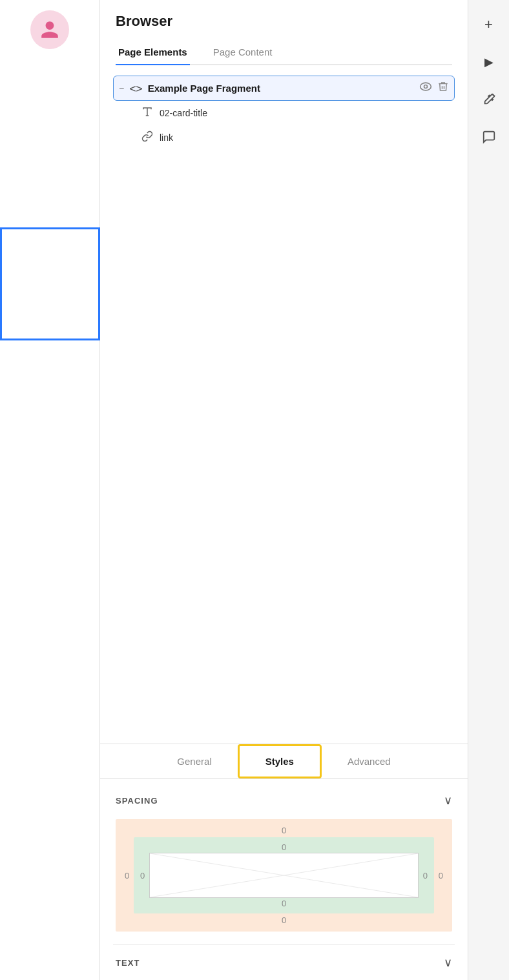 This screenshot has width=509, height=980. I want to click on tab-advanced: Advanced, so click(369, 761).